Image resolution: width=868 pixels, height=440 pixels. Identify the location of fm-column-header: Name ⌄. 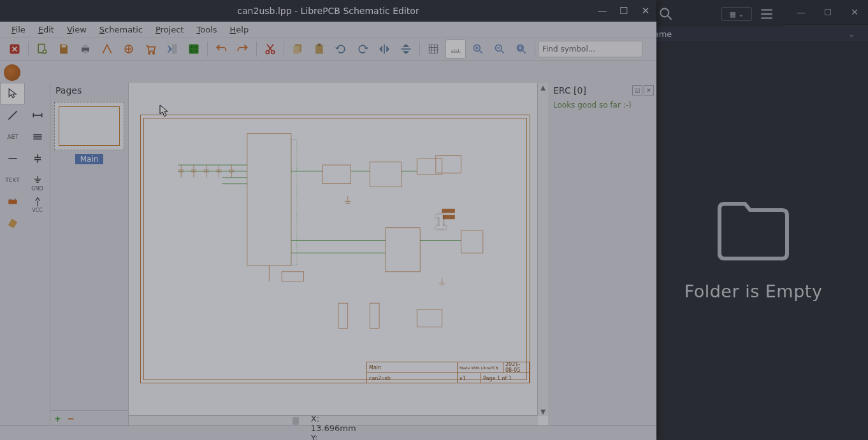
(753, 34).